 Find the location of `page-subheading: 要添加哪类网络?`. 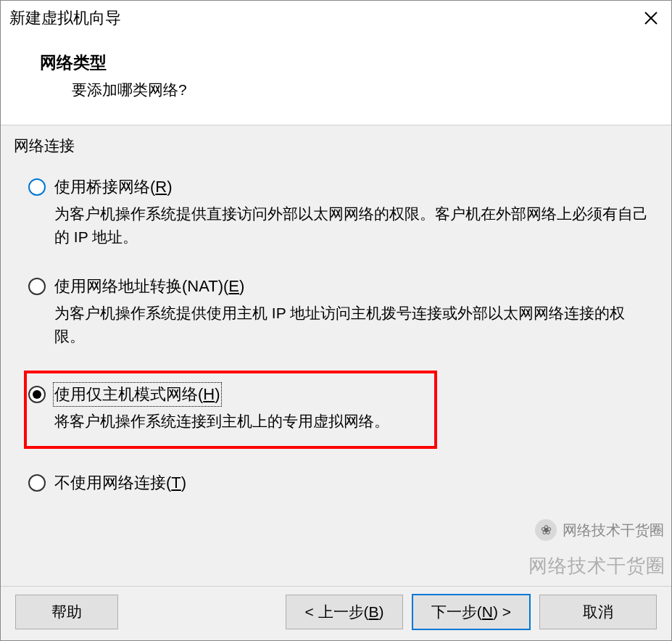

page-subheading: 要添加哪类网络? is located at coordinates (348, 90).